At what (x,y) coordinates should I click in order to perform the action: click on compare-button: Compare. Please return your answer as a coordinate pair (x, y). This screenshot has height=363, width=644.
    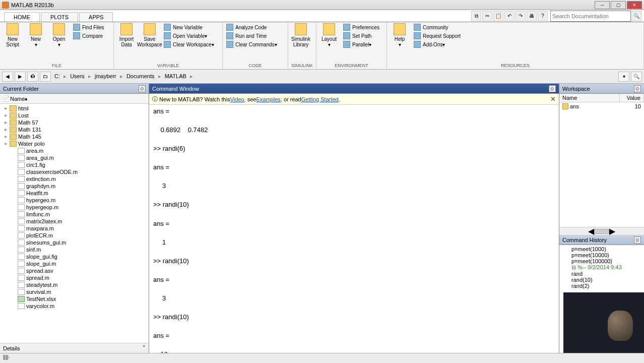
    Looking at the image, I should click on (89, 36).